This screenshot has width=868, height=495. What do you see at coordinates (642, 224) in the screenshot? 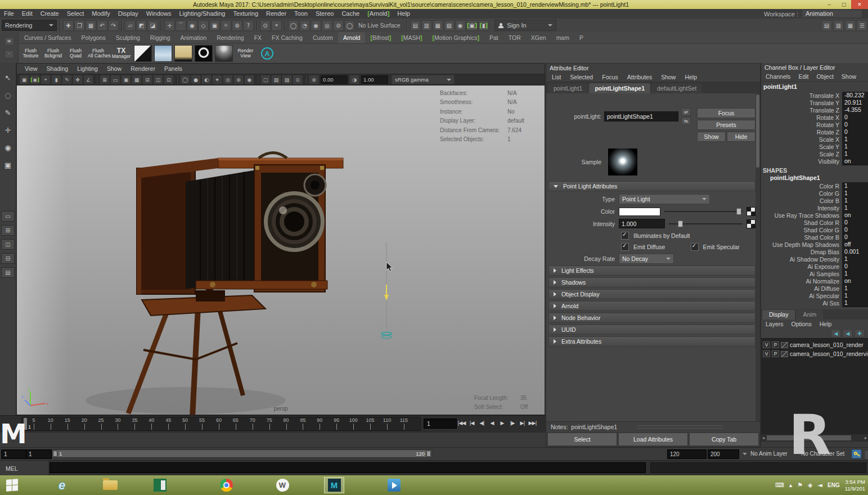
I see `intensity-field: 1.000` at bounding box center [642, 224].